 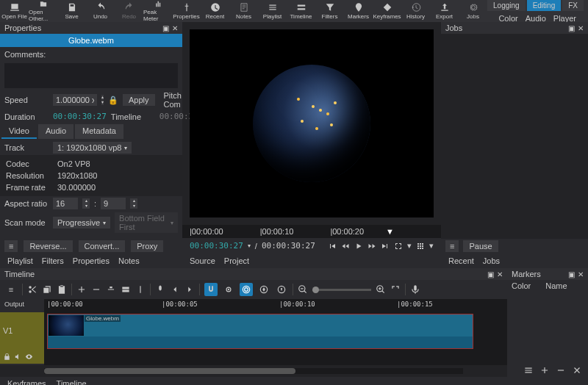 What do you see at coordinates (462, 261) in the screenshot?
I see `recent-tab: Recent` at bounding box center [462, 261].